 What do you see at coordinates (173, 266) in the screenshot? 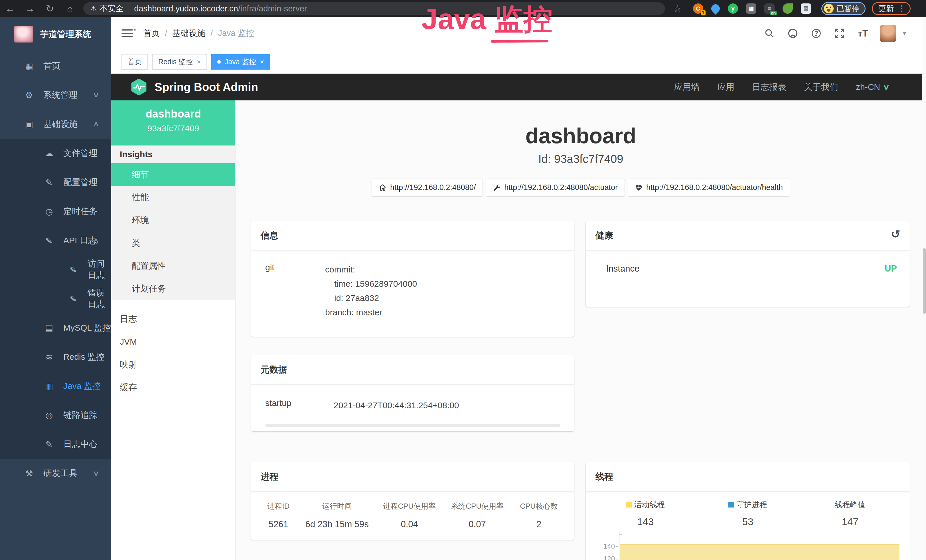
I see `sba-item-config-props: 配置属性` at bounding box center [173, 266].